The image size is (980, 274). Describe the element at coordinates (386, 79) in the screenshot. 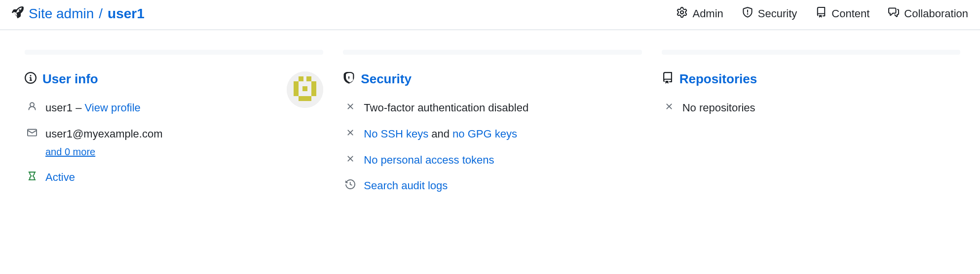

I see `panel-security-title: Security` at that location.